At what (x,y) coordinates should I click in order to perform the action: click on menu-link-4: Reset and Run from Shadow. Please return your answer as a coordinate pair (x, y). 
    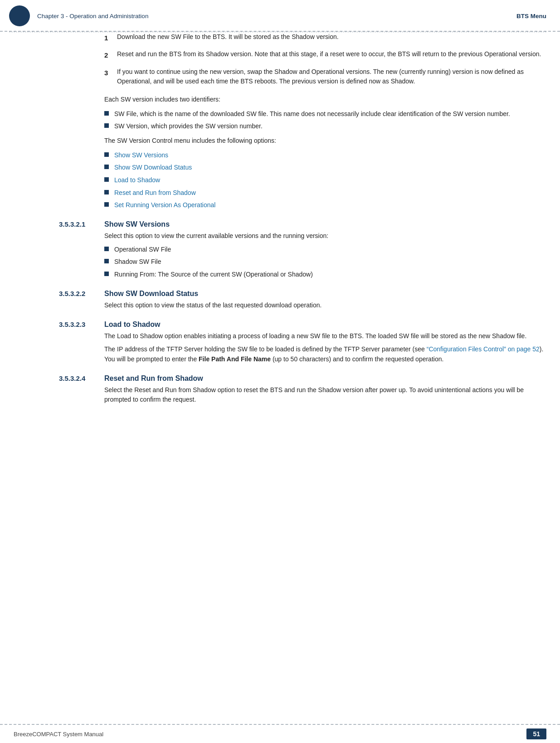
    Looking at the image, I should click on (330, 193).